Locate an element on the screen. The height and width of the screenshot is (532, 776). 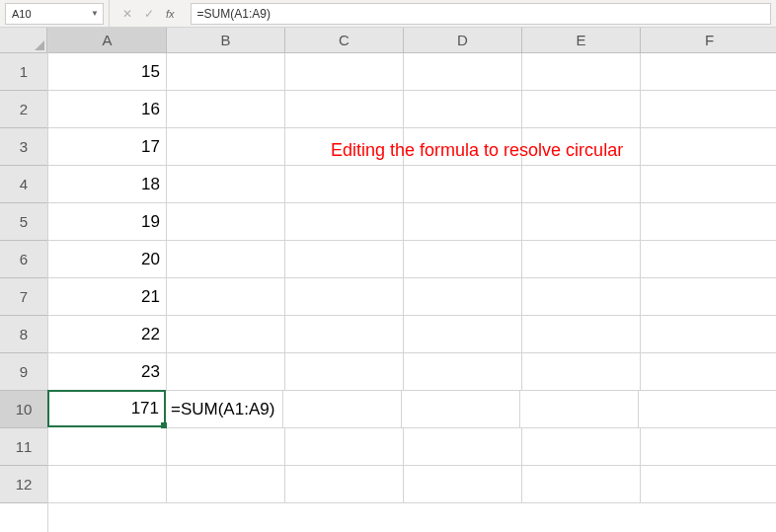
cell-B12 is located at coordinates (226, 485).